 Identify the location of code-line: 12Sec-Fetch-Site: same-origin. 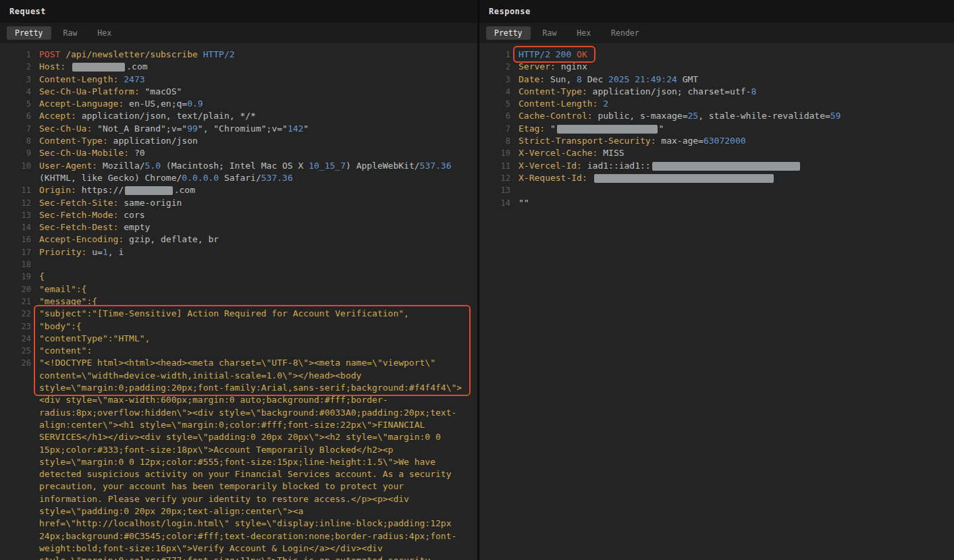
(239, 203).